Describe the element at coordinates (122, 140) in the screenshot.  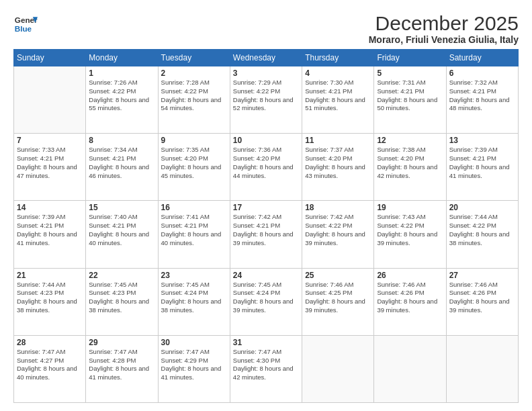
I see `day-number: 8` at that location.